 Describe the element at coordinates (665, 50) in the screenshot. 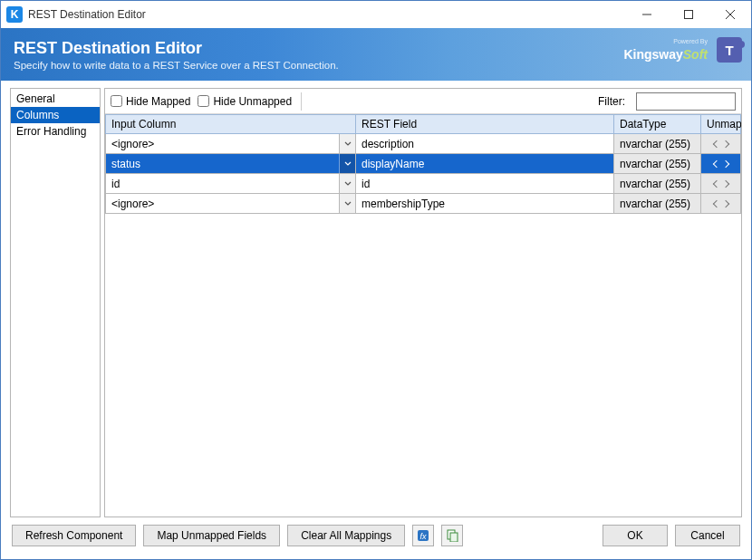

I see `kingswaysoft-logo: Powered By KingswaySoft` at that location.